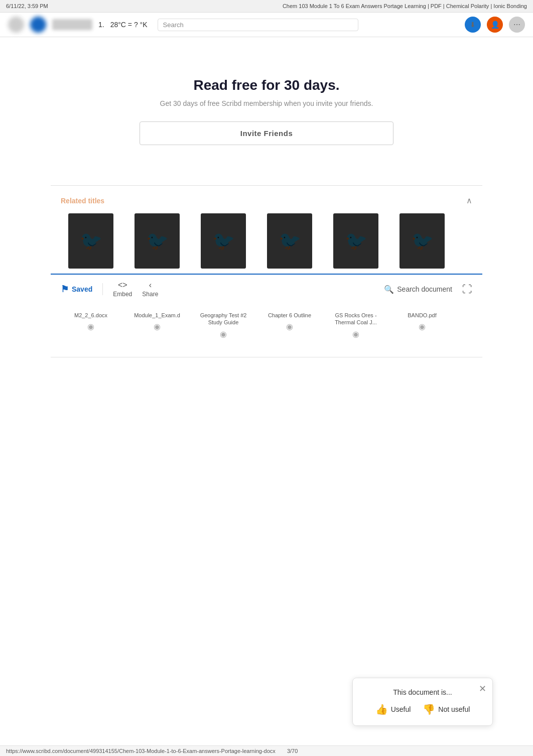 The height and width of the screenshot is (756, 533). What do you see at coordinates (101, 25) in the screenshot?
I see `nav-formula-number: 1.` at bounding box center [101, 25].